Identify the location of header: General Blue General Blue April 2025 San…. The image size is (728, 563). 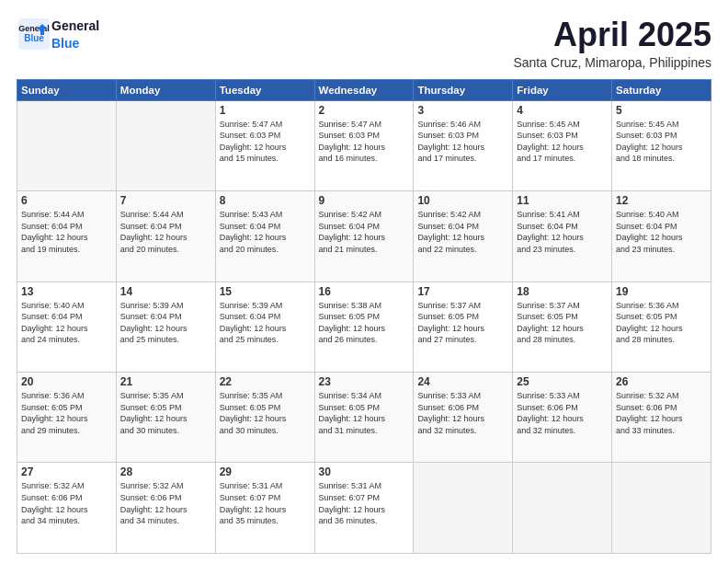
(364, 43).